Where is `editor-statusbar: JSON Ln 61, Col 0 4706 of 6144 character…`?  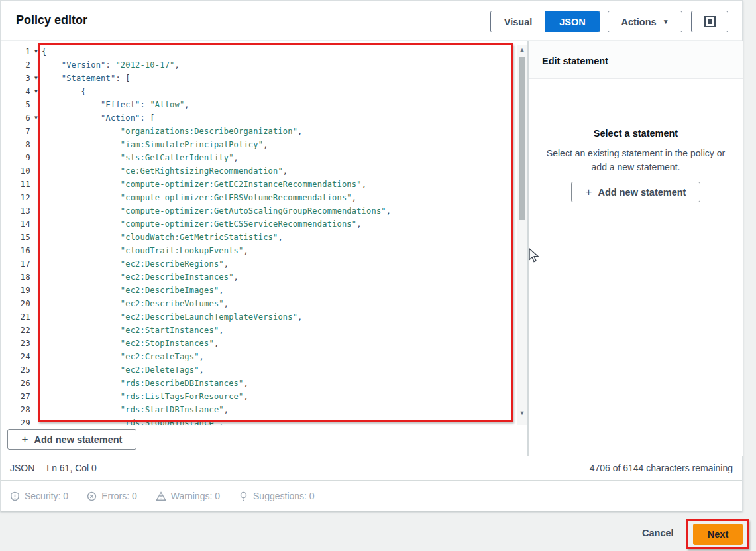
editor-statusbar: JSON Ln 61, Col 0 4706 of 6144 character… is located at coordinates (371, 468).